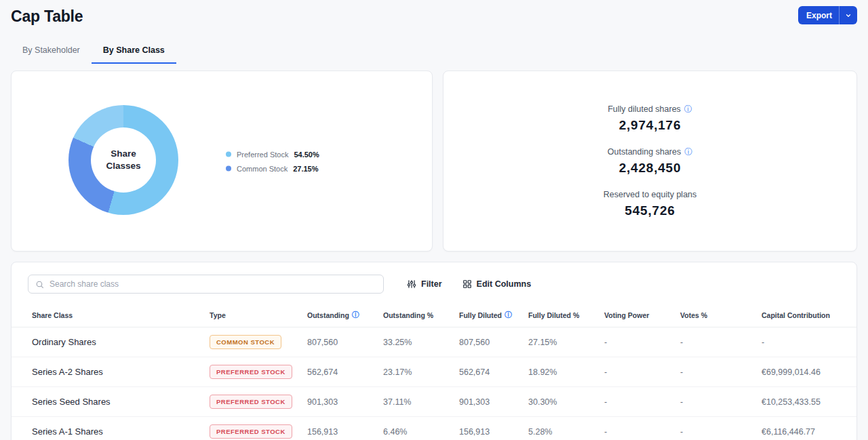  Describe the element at coordinates (799, 315) in the screenshot. I see `col-capital-contribution: Capital Contribution` at that location.